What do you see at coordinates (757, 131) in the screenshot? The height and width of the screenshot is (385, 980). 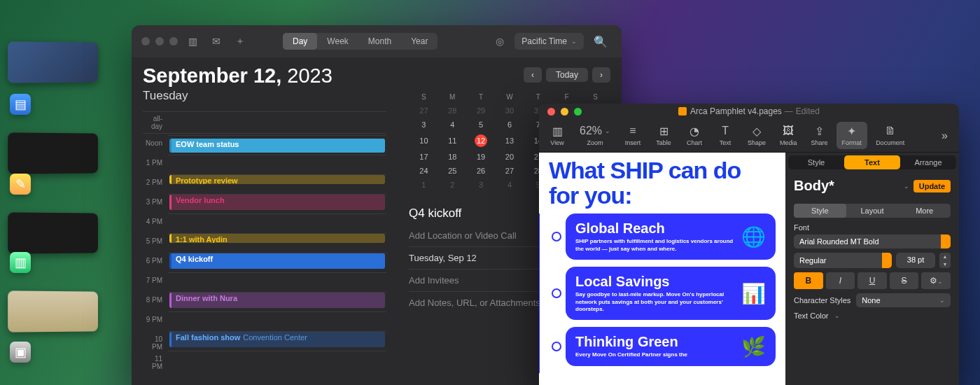 I see `shape-icon: ◇` at bounding box center [757, 131].